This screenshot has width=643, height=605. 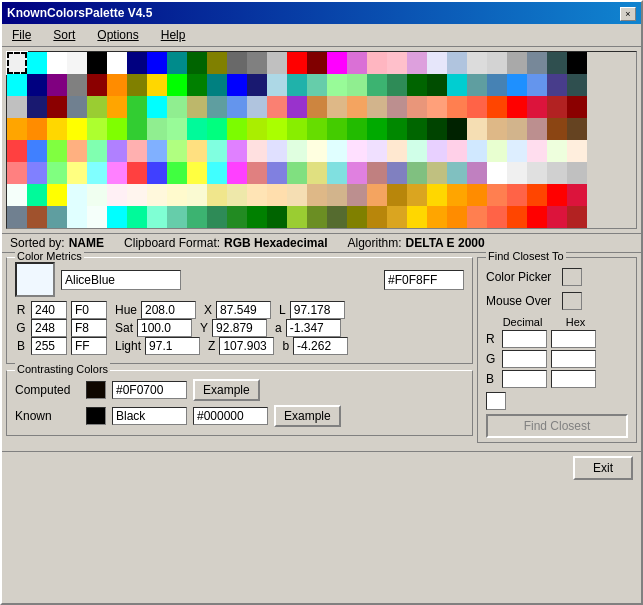 I want to click on known-example-button: Example, so click(x=308, y=416).